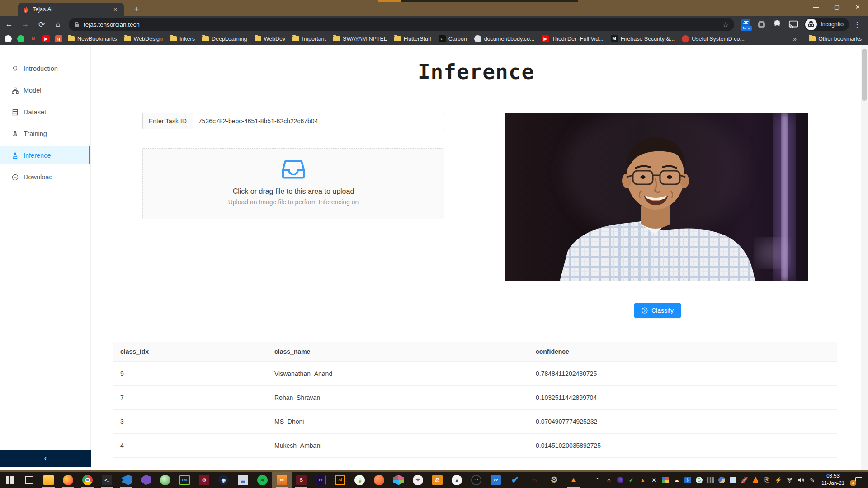  What do you see at coordinates (318, 121) in the screenshot?
I see `task-id-input: 7536c782-bebc-4651-8b51-62cb22c67b04` at bounding box center [318, 121].